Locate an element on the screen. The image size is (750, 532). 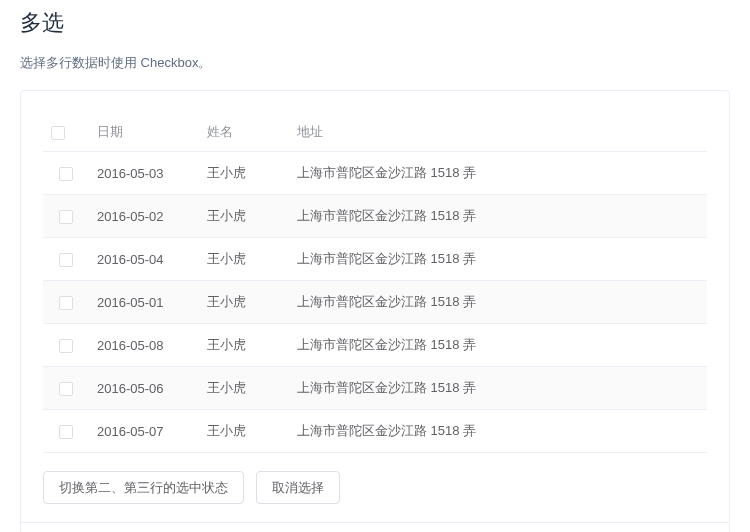
cell-date: 2016-05-03 is located at coordinates (144, 174).